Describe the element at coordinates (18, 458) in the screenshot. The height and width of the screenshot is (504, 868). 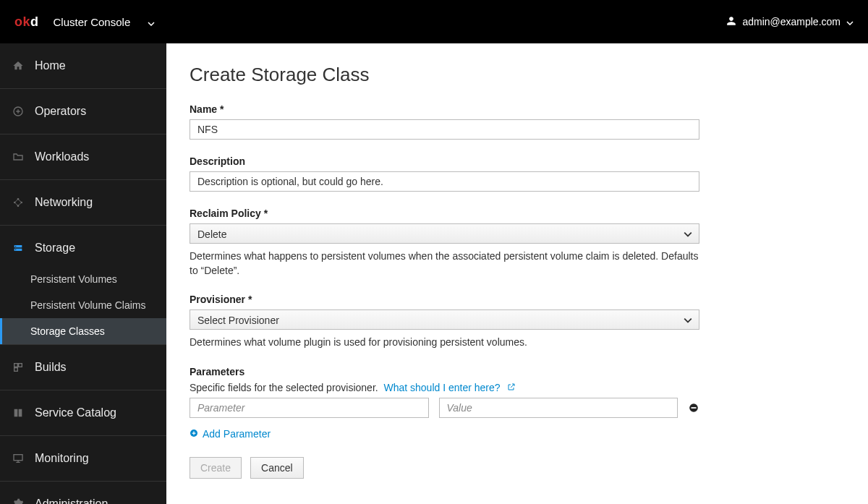
I see `monitor-icon` at that location.